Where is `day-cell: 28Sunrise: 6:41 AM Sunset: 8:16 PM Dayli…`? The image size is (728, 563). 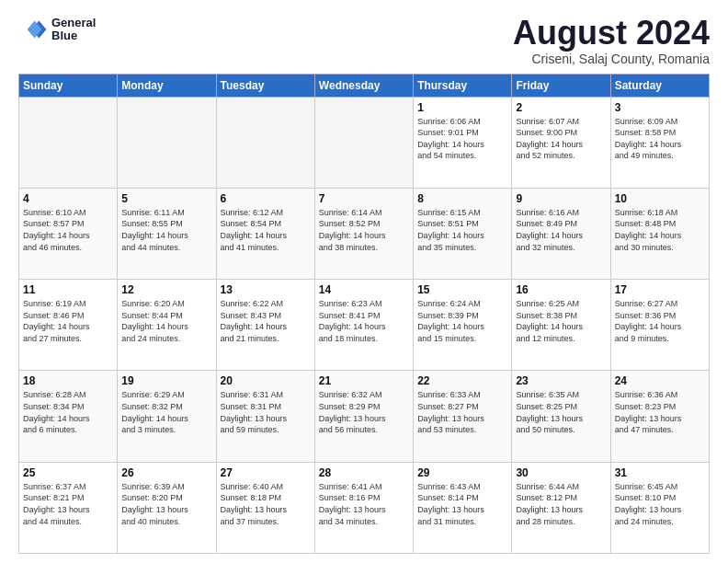
day-cell: 28Sunrise: 6:41 AM Sunset: 8:16 PM Dayli… is located at coordinates (364, 508).